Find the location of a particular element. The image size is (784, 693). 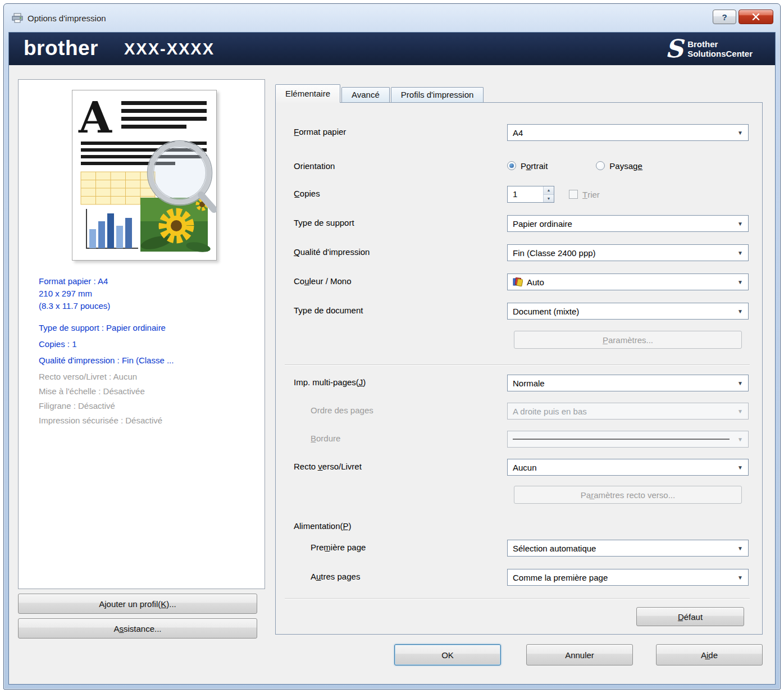

copies-value: 1 is located at coordinates (526, 194).